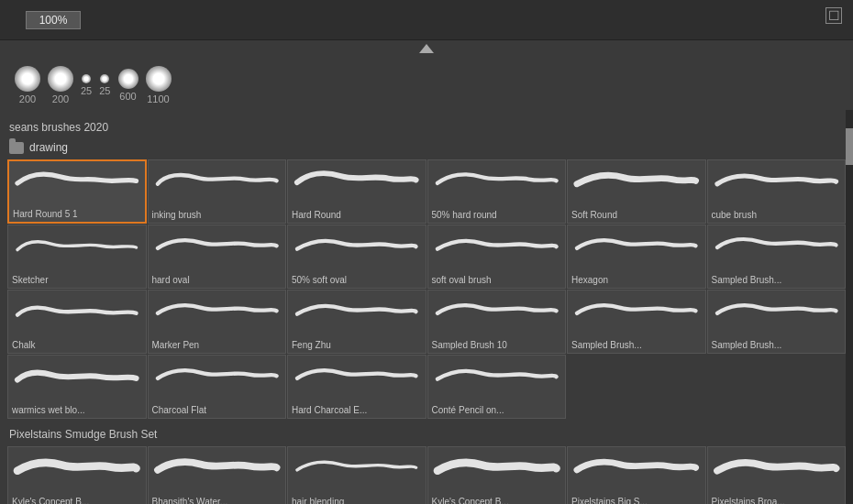 This screenshot has width=853, height=504. Describe the element at coordinates (497, 345) in the screenshot. I see `brush-name: Sampled Brush 10` at that location.